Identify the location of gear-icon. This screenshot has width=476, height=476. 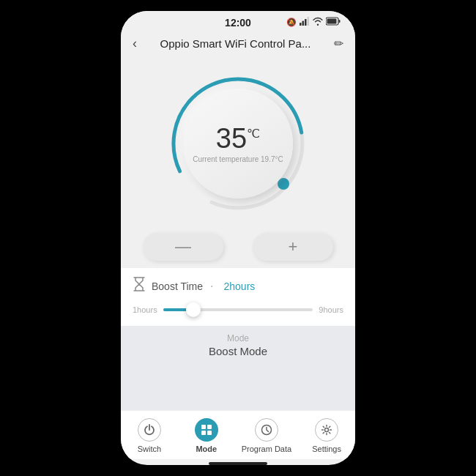
(327, 430).